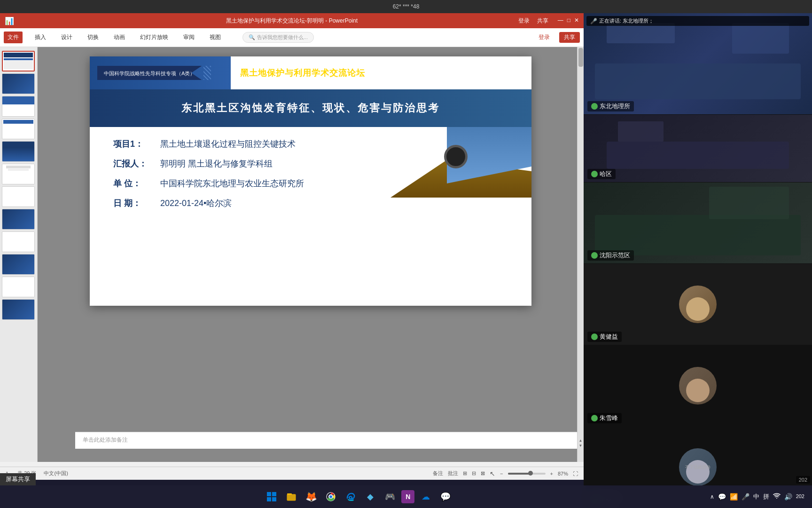 The height and width of the screenshot is (508, 812). What do you see at coordinates (19, 254) in the screenshot?
I see `slide-panel` at bounding box center [19, 254].